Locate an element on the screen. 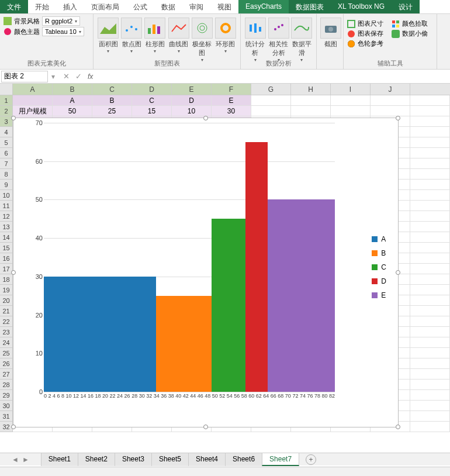 The width and height of the screenshot is (450, 476). tab-datachart: 数据图表 is located at coordinates (310, 7).